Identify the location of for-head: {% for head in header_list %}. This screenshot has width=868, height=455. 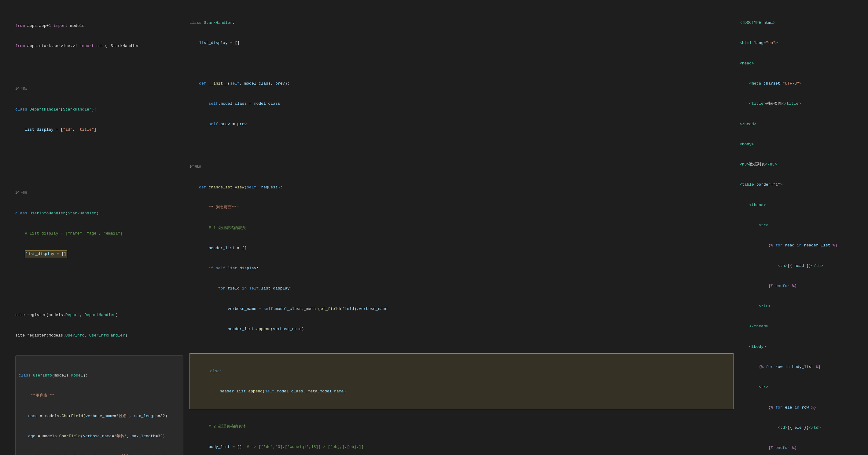
(796, 246).